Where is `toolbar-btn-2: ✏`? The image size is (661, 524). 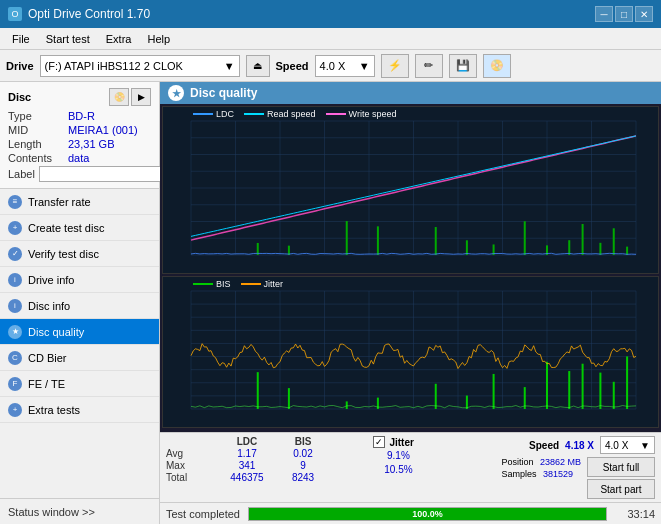 toolbar-btn-2: ✏ is located at coordinates (429, 66).